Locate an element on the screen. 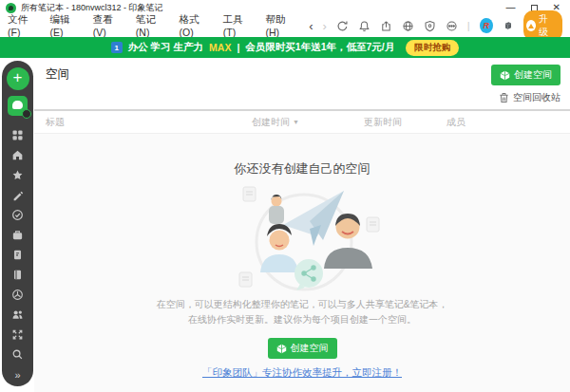 This screenshot has width=570, height=392. clipboard-icon is located at coordinates (17, 254).